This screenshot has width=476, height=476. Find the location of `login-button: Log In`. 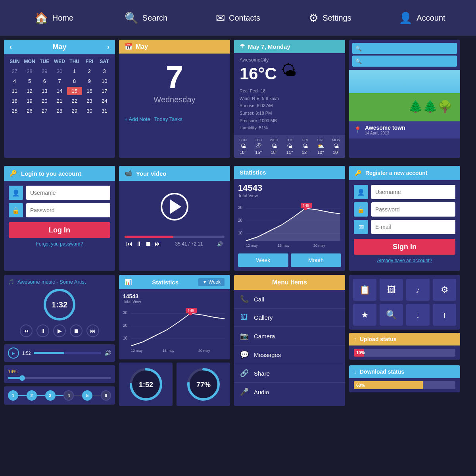

login-button: Log In is located at coordinates (60, 230).